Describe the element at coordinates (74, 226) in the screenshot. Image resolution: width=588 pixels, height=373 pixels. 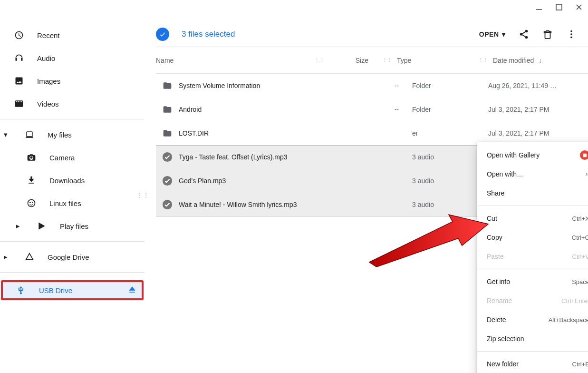
I see `sidebar-label: Play files` at that location.